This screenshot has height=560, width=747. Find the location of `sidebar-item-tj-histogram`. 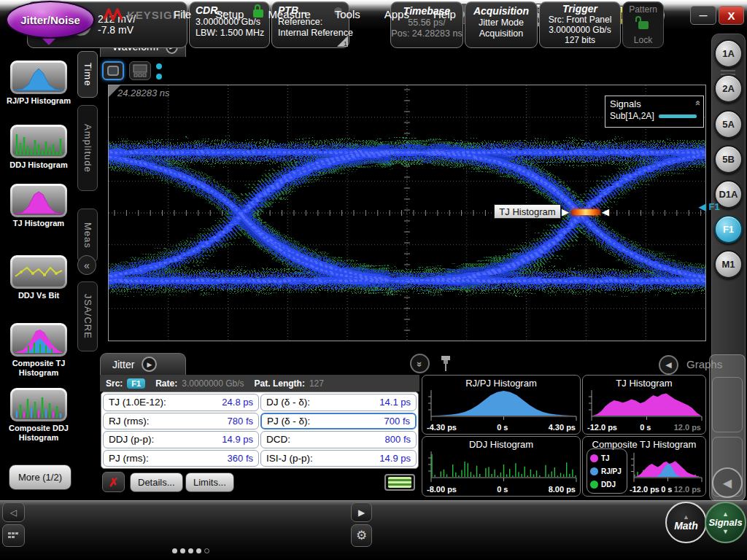

sidebar-item-tj-histogram is located at coordinates (39, 201).